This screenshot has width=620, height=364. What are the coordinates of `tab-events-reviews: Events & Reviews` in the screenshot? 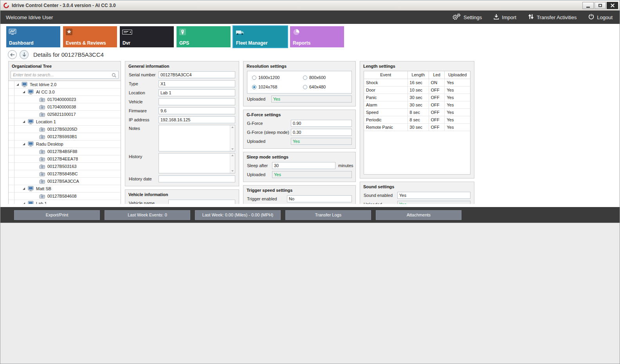 It's located at (90, 37).